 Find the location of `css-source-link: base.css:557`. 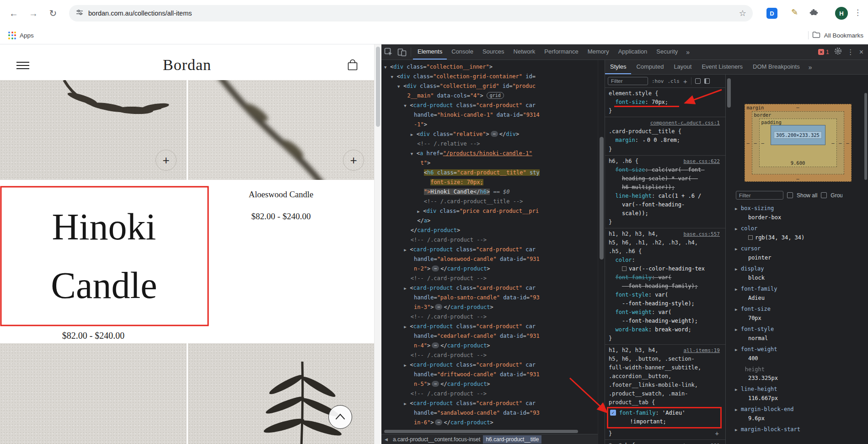

css-source-link: base.css:557 is located at coordinates (702, 234).